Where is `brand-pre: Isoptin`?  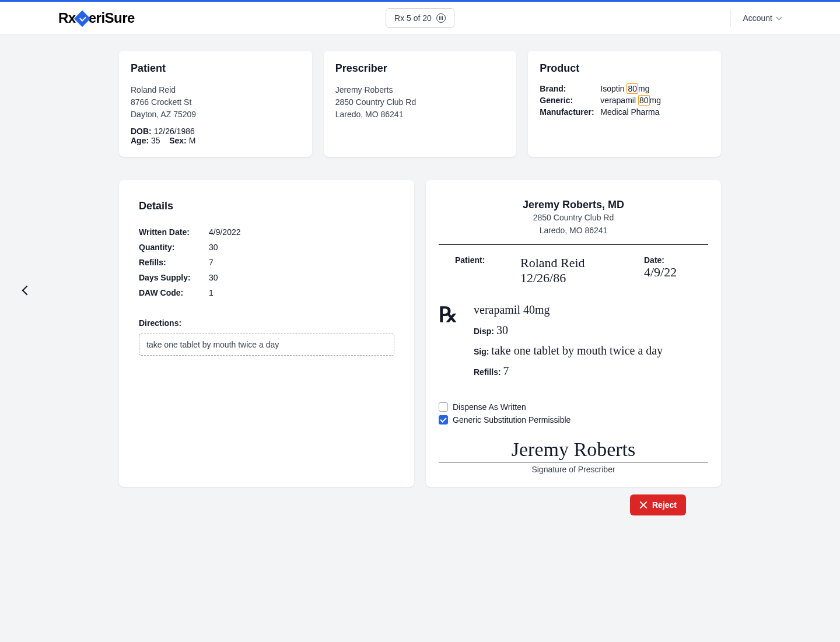 brand-pre: Isoptin is located at coordinates (614, 89).